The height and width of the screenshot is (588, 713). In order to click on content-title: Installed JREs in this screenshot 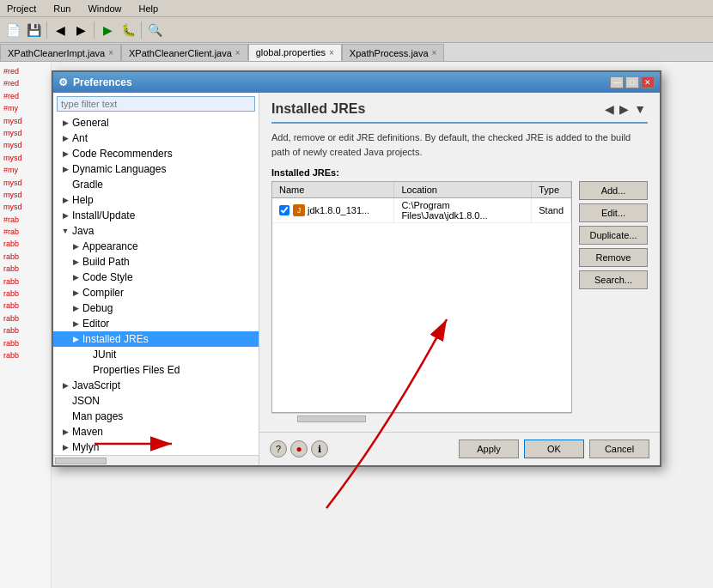, I will do `click(318, 109)`.